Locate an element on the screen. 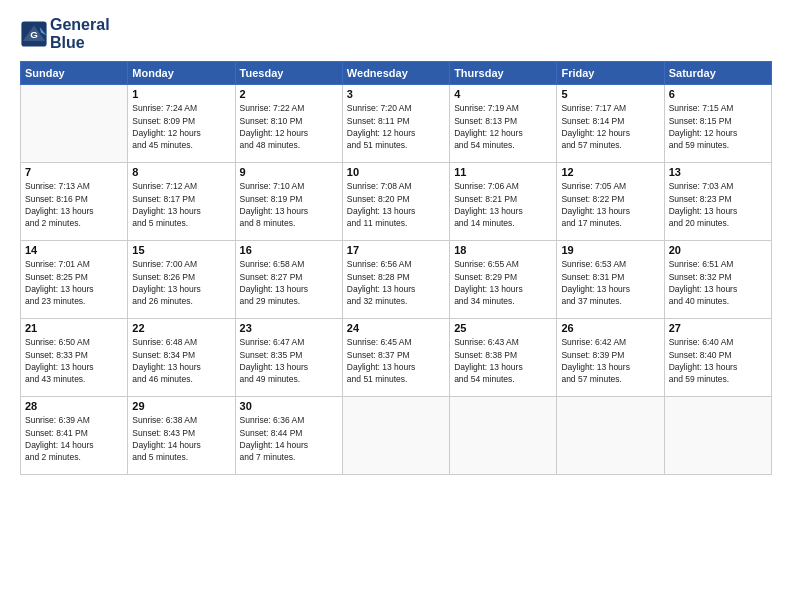  day-info: Sunrise: 6:45 AM Sunset: 8:37 PM Dayligh… is located at coordinates (396, 360).